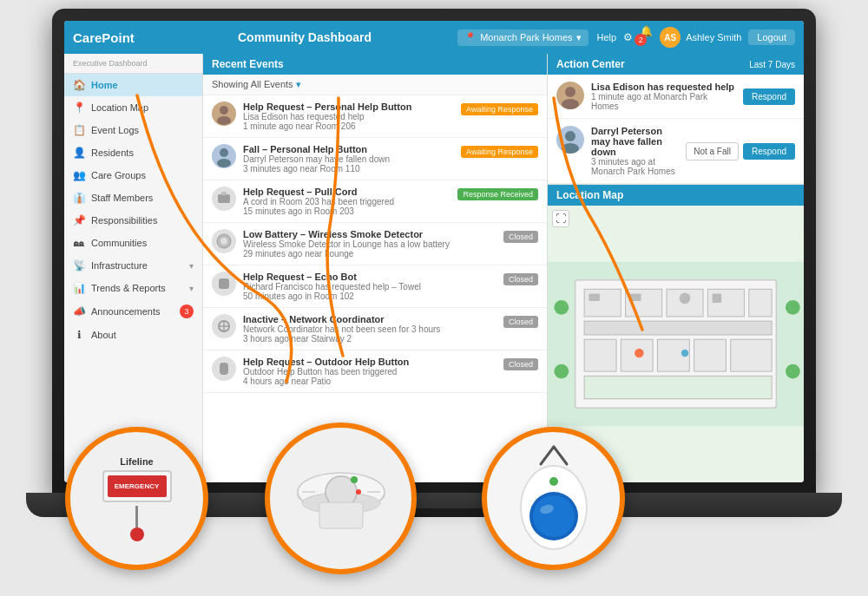 The image size is (868, 596). Describe the element at coordinates (134, 268) in the screenshot. I see `sidebar: Executive Dashboard 🏠 Home 📍 Location Ma…` at that location.